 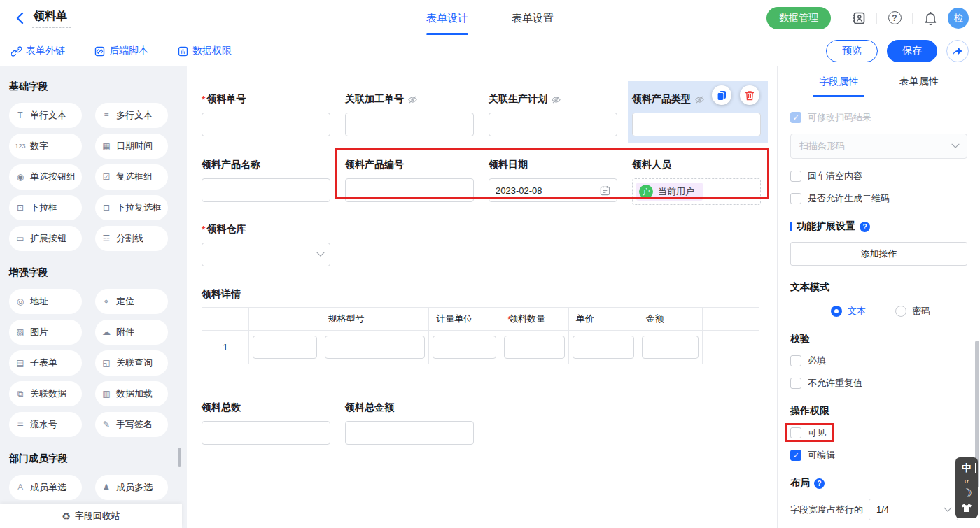 What do you see at coordinates (375, 347) in the screenshot?
I see `subform-spec-input` at bounding box center [375, 347].